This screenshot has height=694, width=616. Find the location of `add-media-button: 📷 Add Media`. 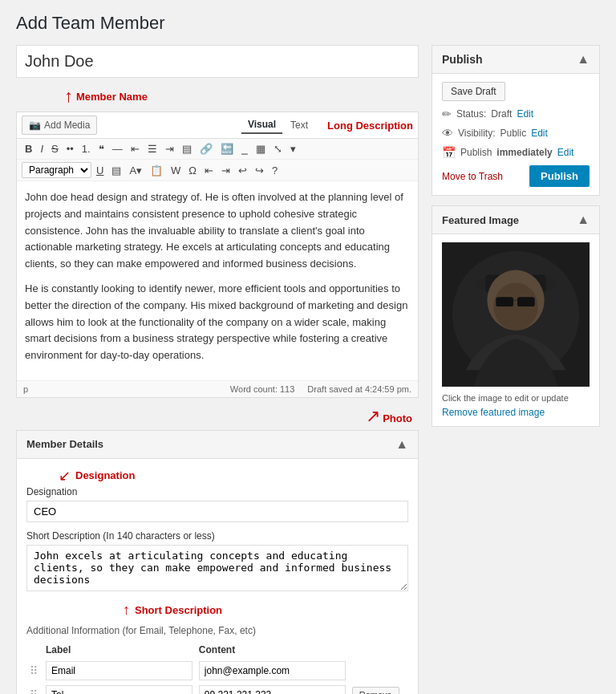

add-media-button: 📷 Add Media is located at coordinates (59, 125).